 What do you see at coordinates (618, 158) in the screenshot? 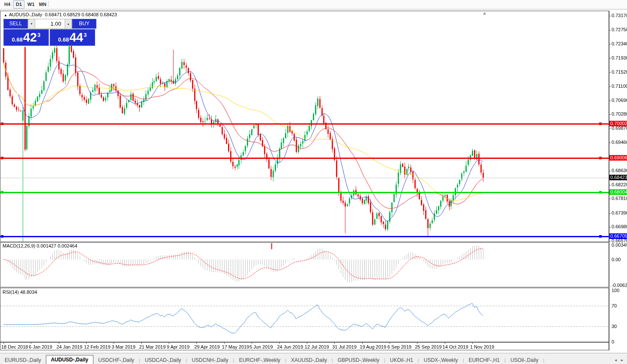
I see `price-tag-0.69006: 0.69006` at bounding box center [618, 158].